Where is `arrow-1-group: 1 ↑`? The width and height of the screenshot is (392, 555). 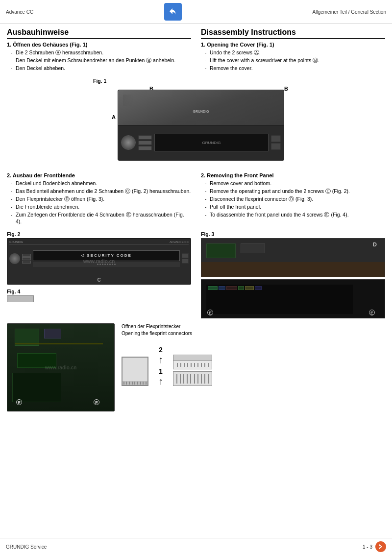
arrow-1-group: 1 ↑ is located at coordinates (161, 377).